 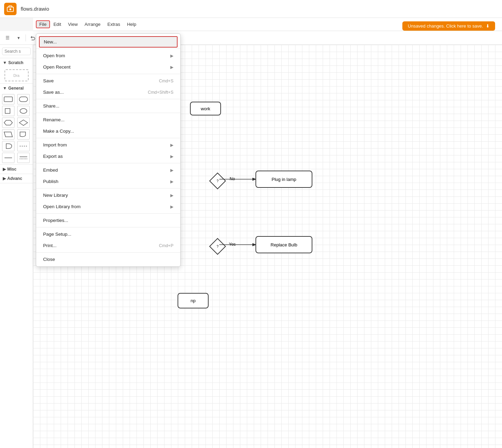 What do you see at coordinates (23, 111) in the screenshot?
I see `shape-circle` at bounding box center [23, 111].